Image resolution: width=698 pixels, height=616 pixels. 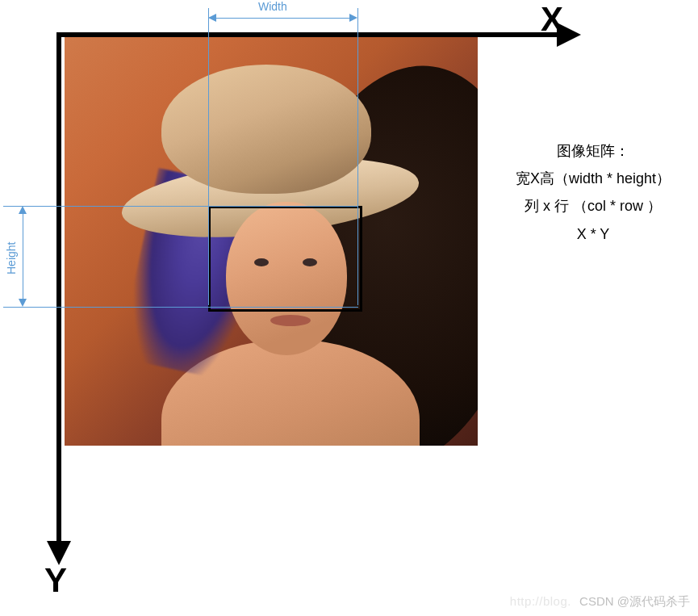 What do you see at coordinates (286, 258) in the screenshot?
I see `roi-rectangle` at bounding box center [286, 258].